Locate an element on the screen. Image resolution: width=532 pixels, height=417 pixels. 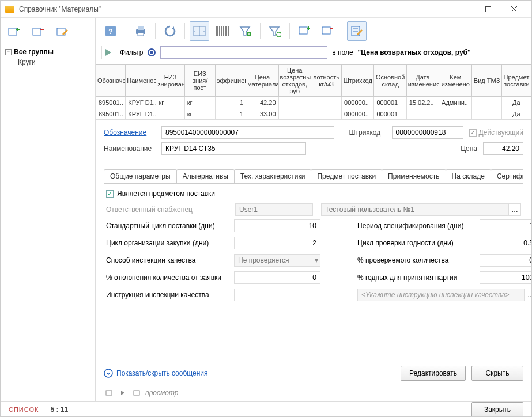
shelf-input is located at coordinates (505, 243).